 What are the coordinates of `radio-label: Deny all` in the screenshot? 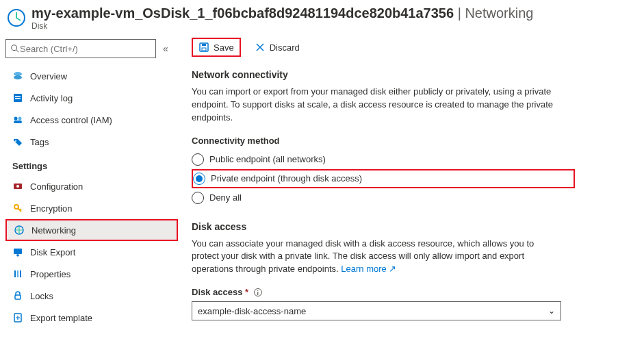 It's located at (226, 197).